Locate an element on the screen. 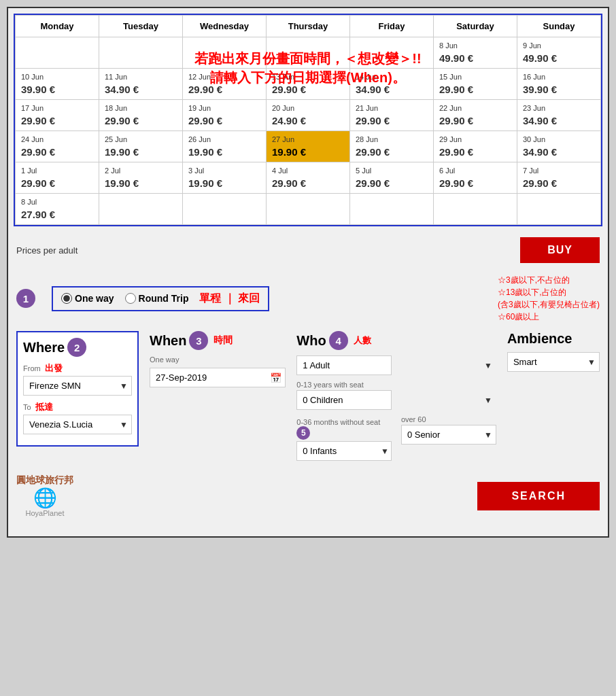 This screenshot has width=616, height=696. to-annotation: 抵達 is located at coordinates (44, 406).